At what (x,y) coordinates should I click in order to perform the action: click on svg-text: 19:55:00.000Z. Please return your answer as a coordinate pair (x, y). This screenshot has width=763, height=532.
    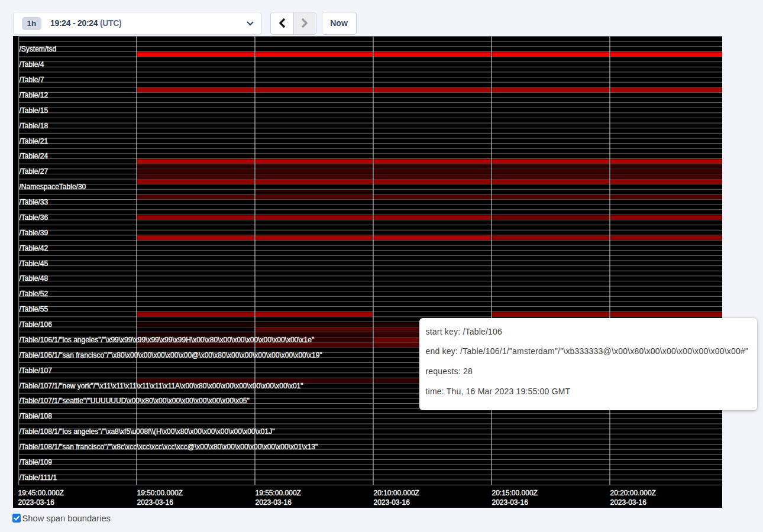
    Looking at the image, I should click on (278, 493).